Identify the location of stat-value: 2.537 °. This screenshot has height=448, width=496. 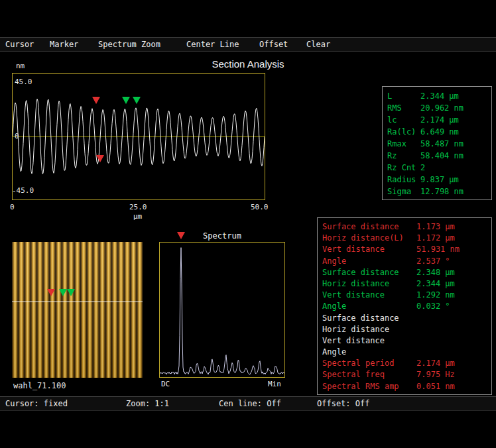
(434, 261).